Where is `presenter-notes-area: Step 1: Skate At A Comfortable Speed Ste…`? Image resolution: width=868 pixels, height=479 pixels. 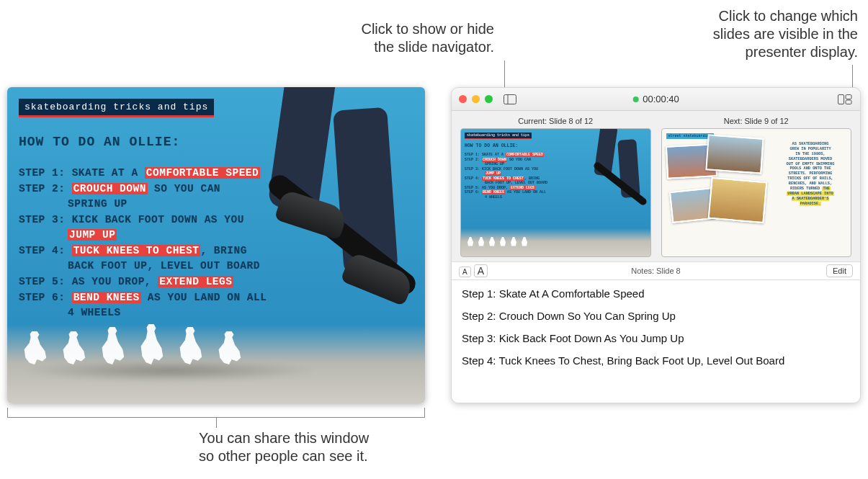 presenter-notes-area: Step 1: Skate At A Comfortable Speed Ste… is located at coordinates (656, 341).